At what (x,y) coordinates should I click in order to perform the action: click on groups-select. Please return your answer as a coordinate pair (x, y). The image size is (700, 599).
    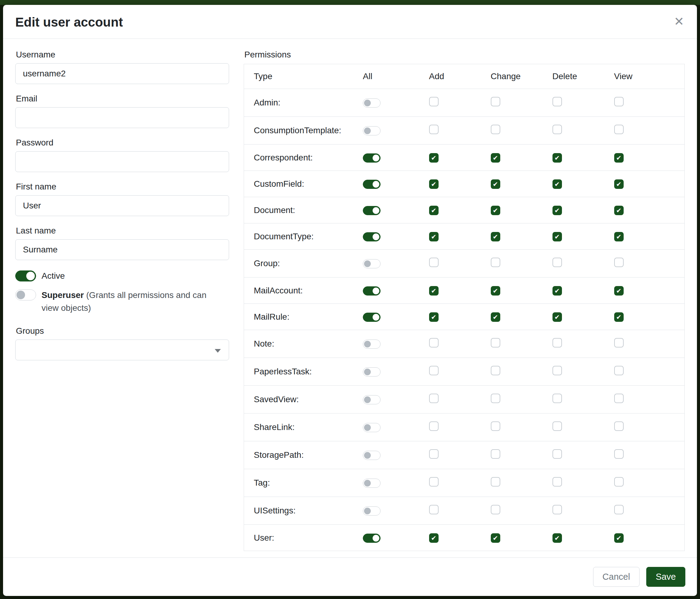
    Looking at the image, I should click on (122, 350).